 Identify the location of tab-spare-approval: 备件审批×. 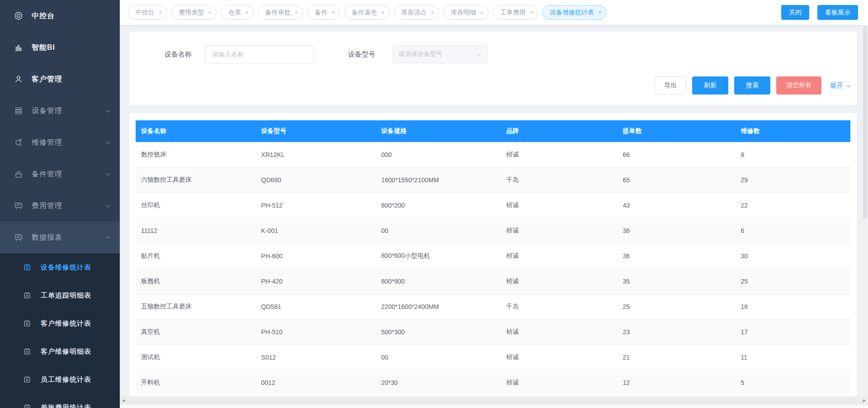
(280, 13).